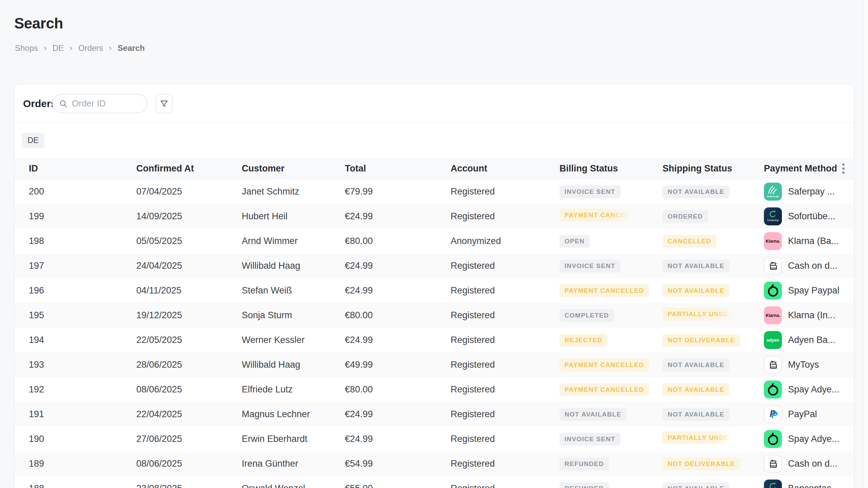 The height and width of the screenshot is (488, 868). Describe the element at coordinates (33, 140) in the screenshot. I see `filter-tag-de: DE` at that location.